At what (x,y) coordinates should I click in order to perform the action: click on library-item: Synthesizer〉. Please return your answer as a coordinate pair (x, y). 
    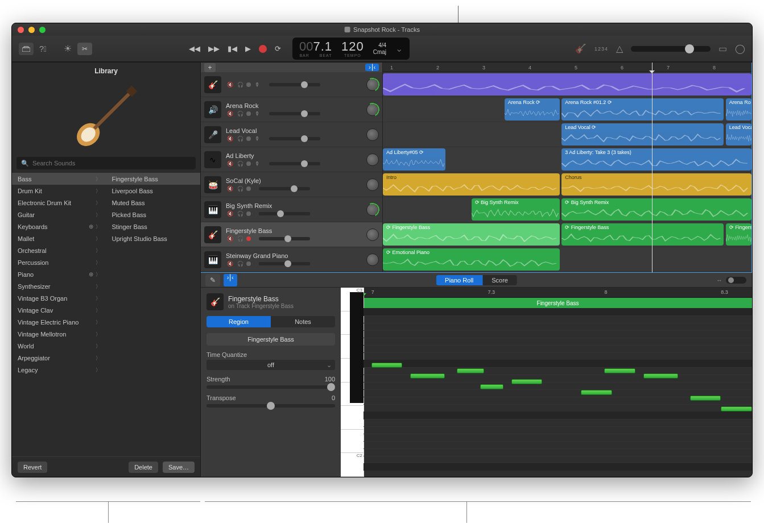
    Looking at the image, I should click on (59, 286).